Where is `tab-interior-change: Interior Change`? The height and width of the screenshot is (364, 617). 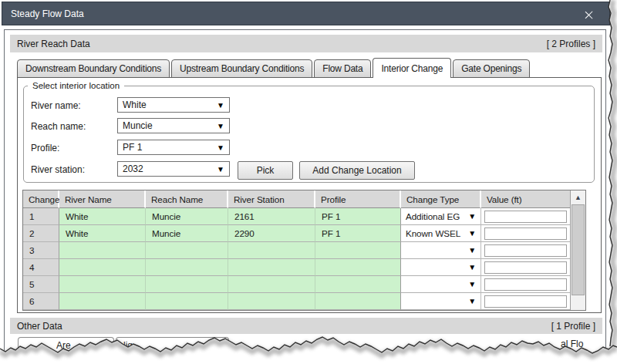 tab-interior-change: Interior Change is located at coordinates (412, 68).